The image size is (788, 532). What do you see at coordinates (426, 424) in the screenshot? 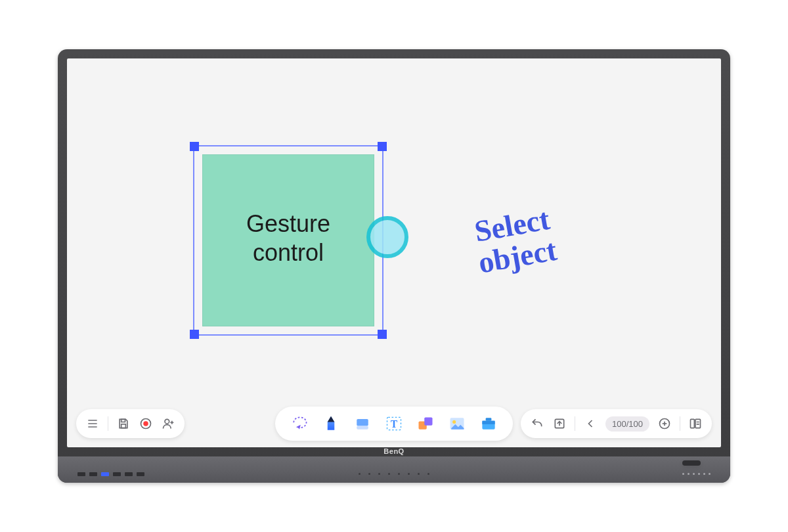
I see `shapes-icon` at bounding box center [426, 424].